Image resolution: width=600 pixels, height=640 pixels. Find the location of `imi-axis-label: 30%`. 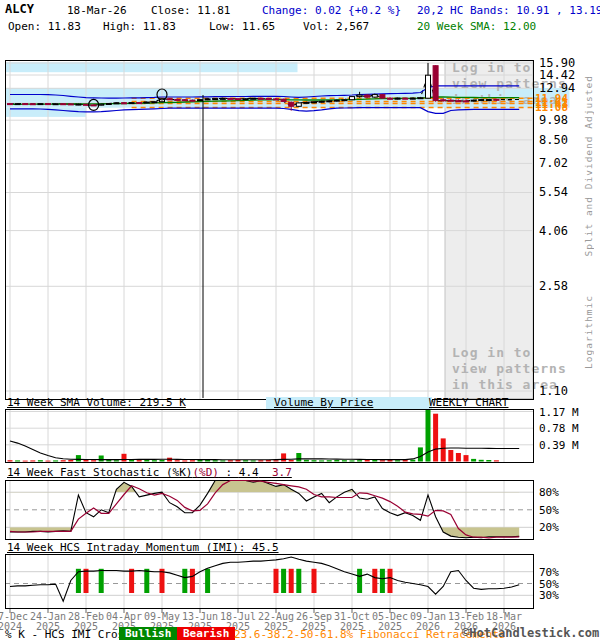

imi-axis-label: 30% is located at coordinates (549, 596).